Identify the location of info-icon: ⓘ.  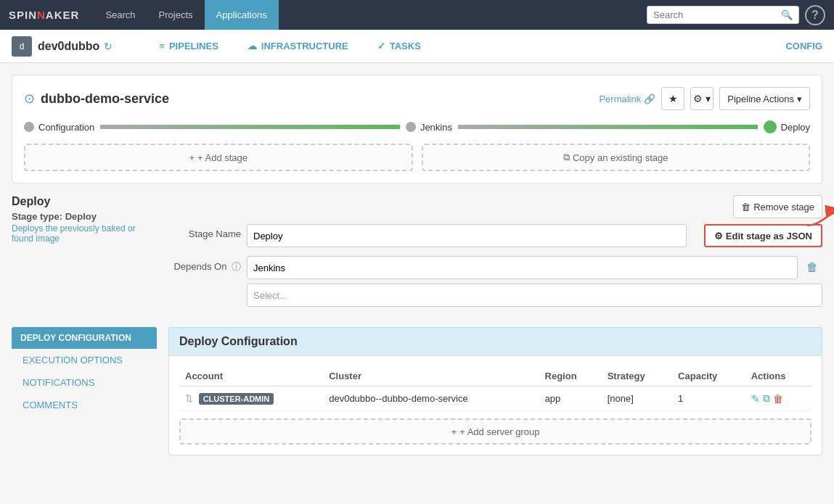
(237, 267).